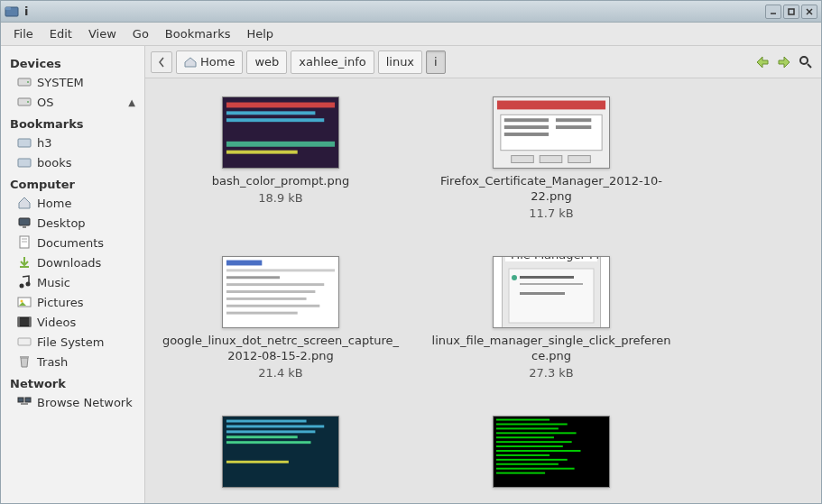 This screenshot has height=504, width=822. I want to click on file-item: bash_color_prompt.png 18.9 kB, so click(281, 159).